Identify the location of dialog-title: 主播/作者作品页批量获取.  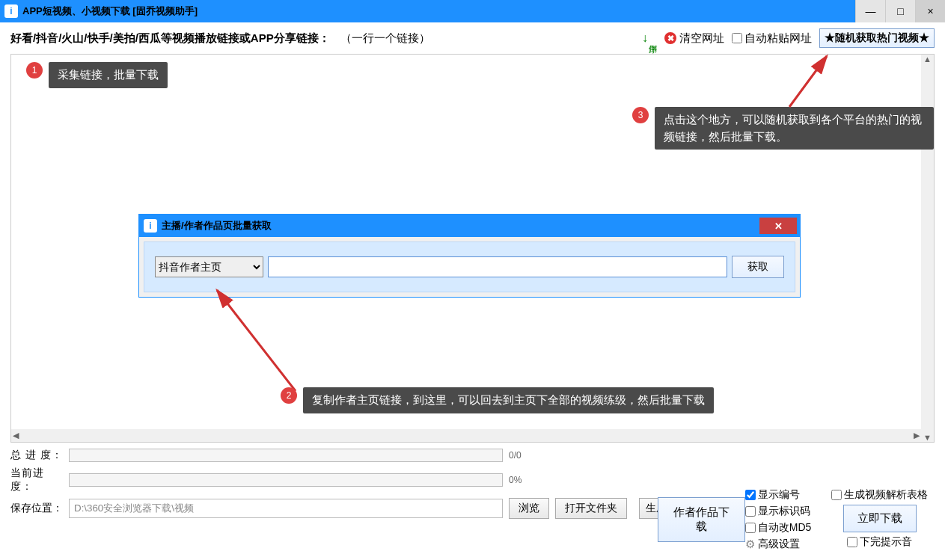
(217, 226).